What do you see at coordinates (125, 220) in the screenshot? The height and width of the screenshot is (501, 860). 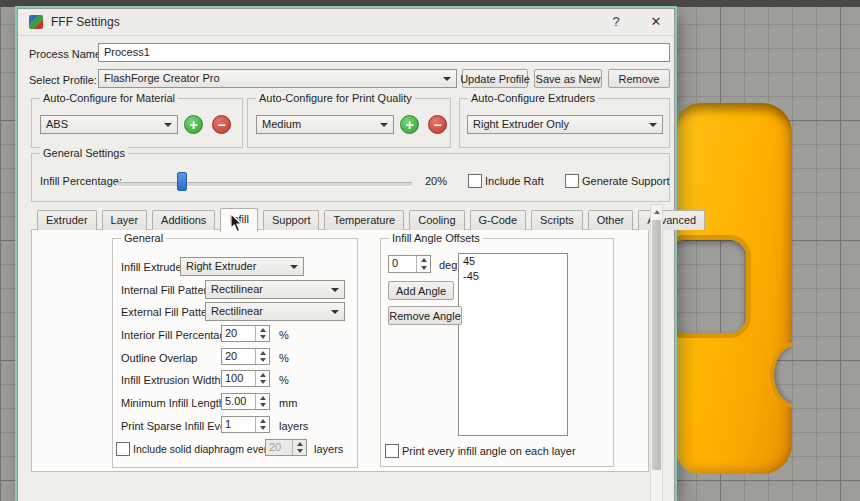 I see `tab-layer: Layer` at bounding box center [125, 220].